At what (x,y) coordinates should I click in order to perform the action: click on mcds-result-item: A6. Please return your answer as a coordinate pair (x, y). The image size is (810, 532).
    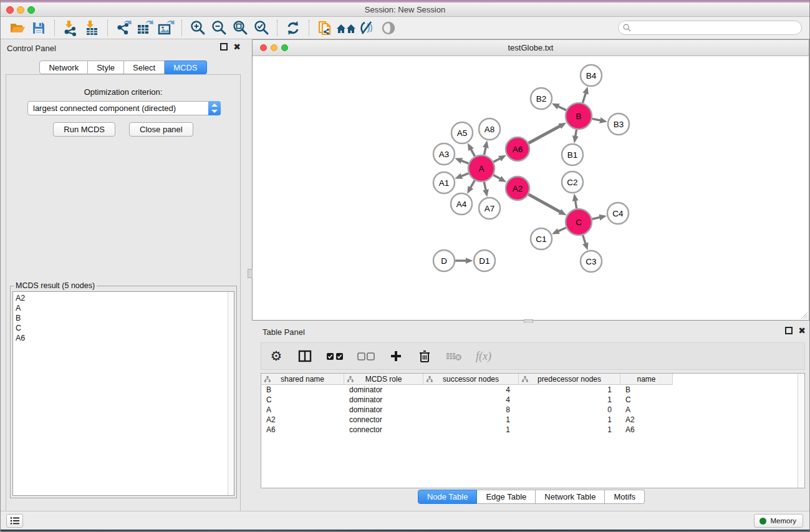
    Looking at the image, I should click on (120, 338).